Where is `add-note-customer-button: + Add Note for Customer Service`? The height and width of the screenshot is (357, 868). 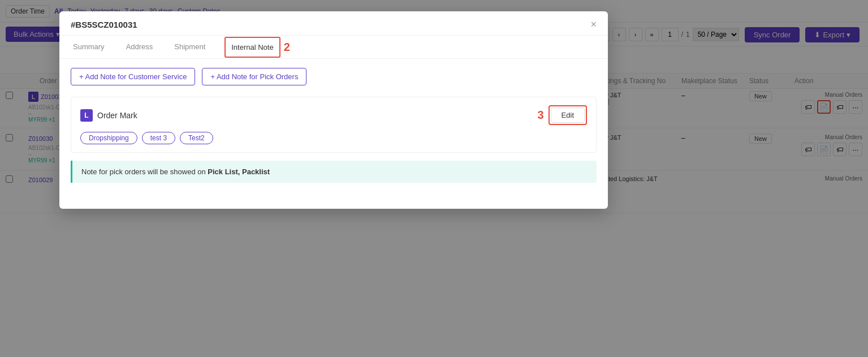
add-note-customer-button: + Add Note for Customer Service is located at coordinates (133, 77).